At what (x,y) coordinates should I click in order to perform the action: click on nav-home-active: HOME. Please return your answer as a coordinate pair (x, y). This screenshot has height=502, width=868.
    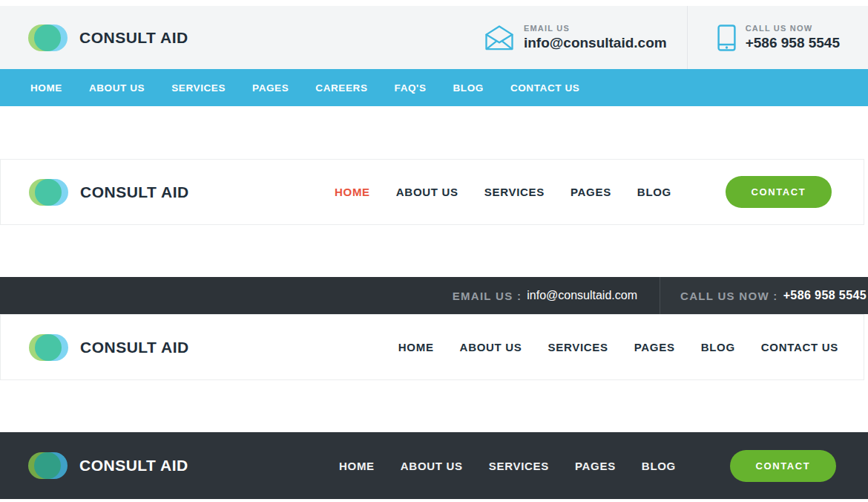
    Looking at the image, I should click on (352, 192).